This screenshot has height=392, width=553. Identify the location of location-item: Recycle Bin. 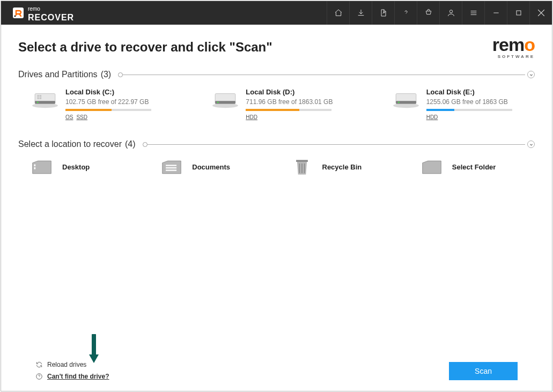
(348, 167).